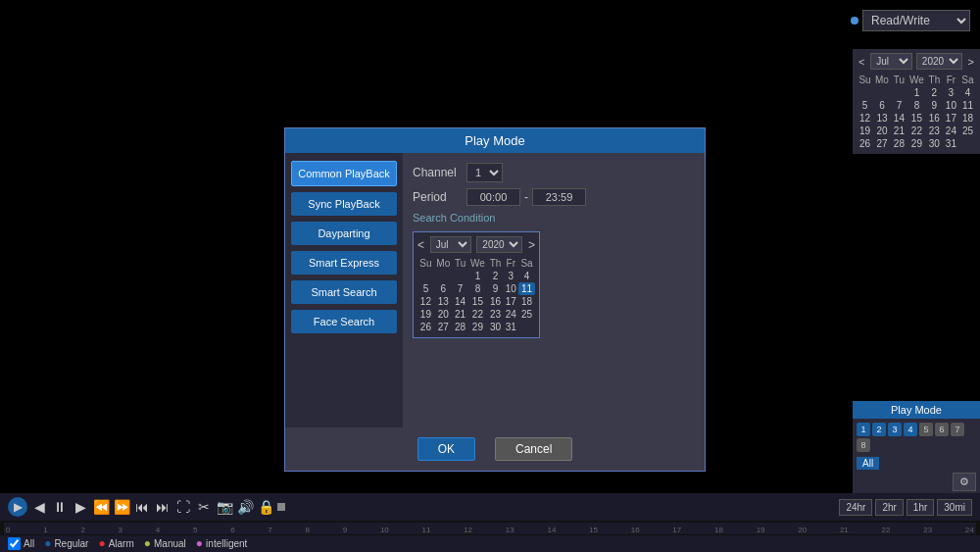 The image size is (980, 552). What do you see at coordinates (494, 197) in the screenshot?
I see `period-start-input` at bounding box center [494, 197].